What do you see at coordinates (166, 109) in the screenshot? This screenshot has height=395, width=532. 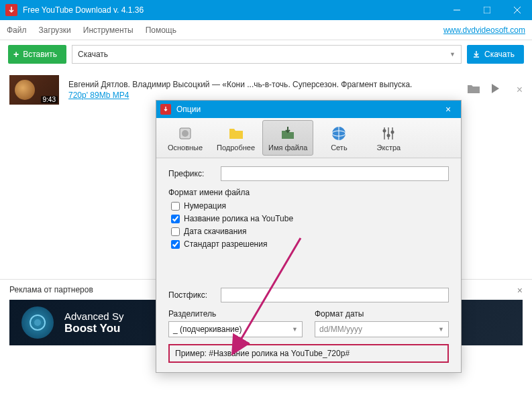 I see `dialog-app-icon` at bounding box center [166, 109].